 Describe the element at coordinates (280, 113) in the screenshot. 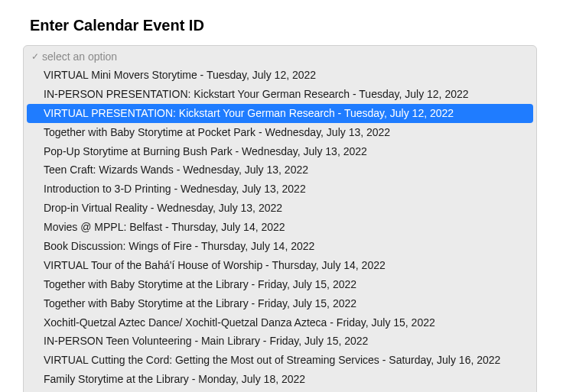

I see `select-option: VIRTUAL PRESENTATION: Kickstart Your Ger…` at that location.